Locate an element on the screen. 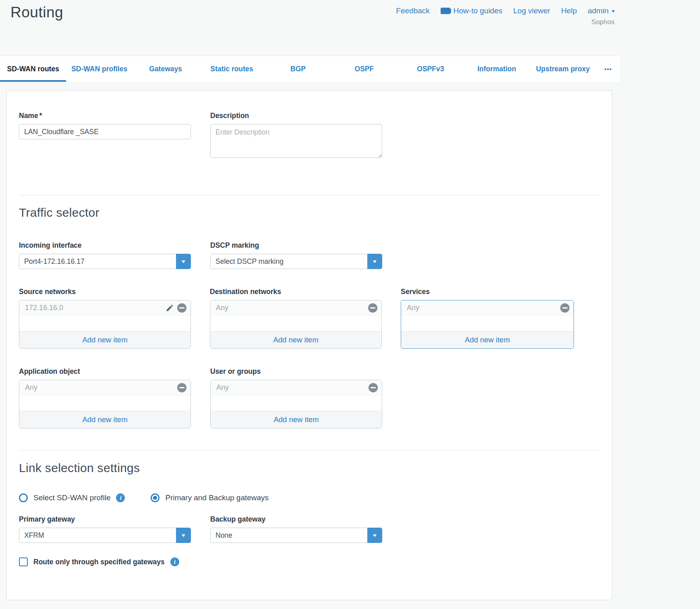 This screenshot has height=609, width=700. description-field-group: Description is located at coordinates (296, 135).